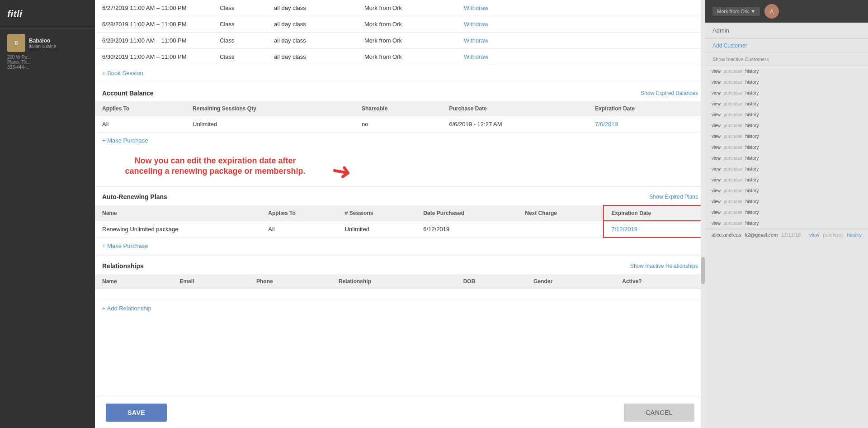 The image size is (868, 428). I want to click on column-header: Date Purchased, so click(467, 213).